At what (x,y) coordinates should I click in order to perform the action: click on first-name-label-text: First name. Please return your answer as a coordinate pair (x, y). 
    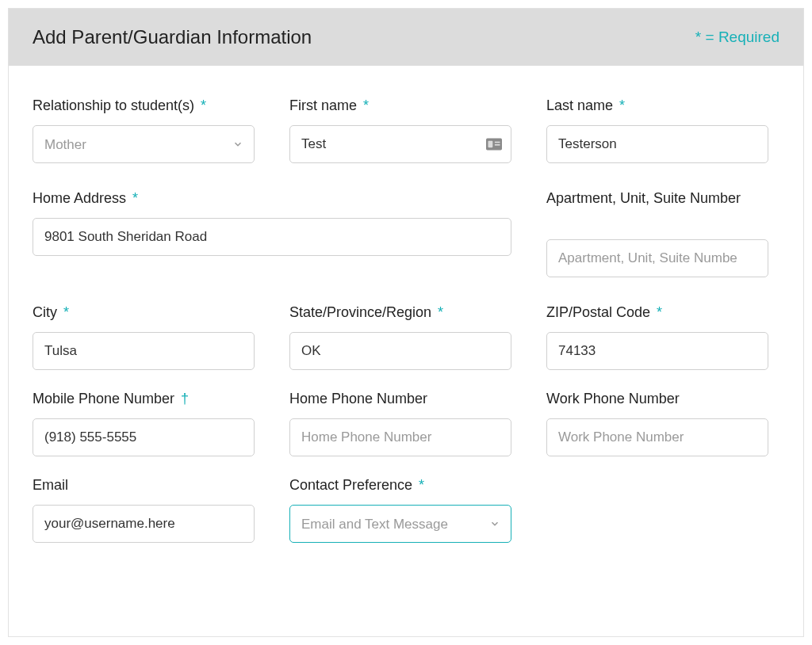
    Looking at the image, I should click on (324, 106).